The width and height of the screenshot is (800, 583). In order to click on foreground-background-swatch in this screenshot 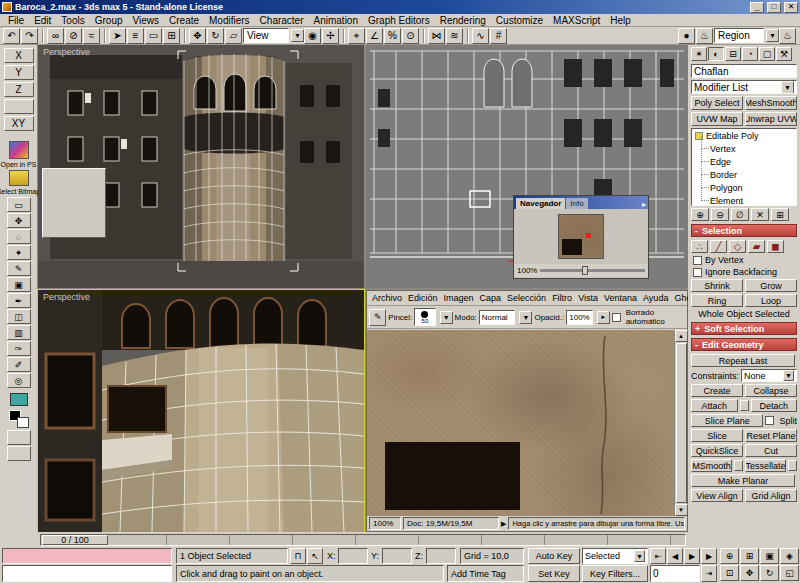, I will do `click(19, 419)`.